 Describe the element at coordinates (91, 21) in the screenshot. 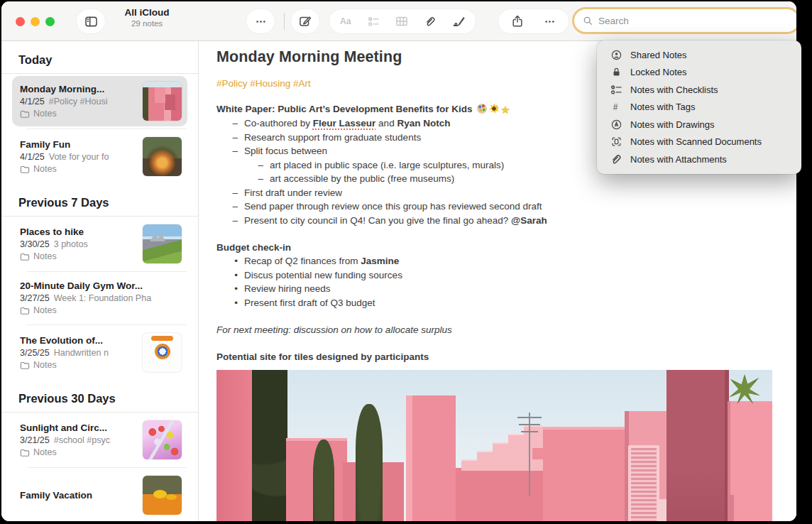

I see `sidebar-toggle-button` at that location.